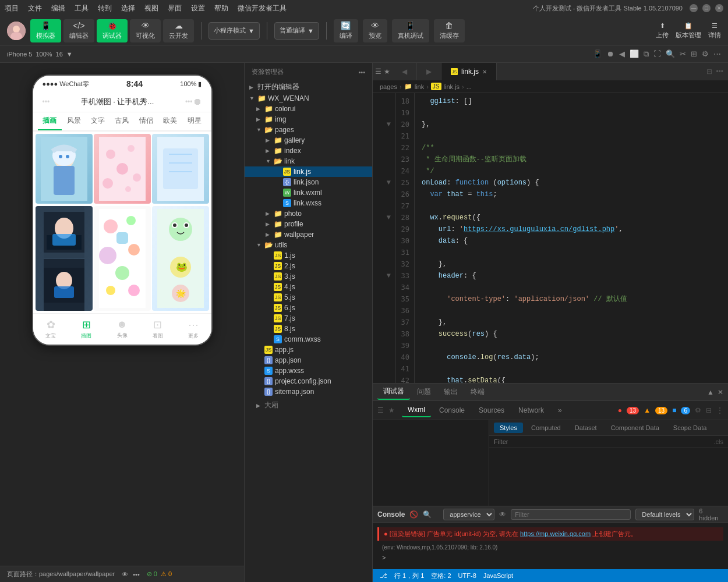  I want to click on tree-item-appwxss: S app.wxss, so click(309, 371).